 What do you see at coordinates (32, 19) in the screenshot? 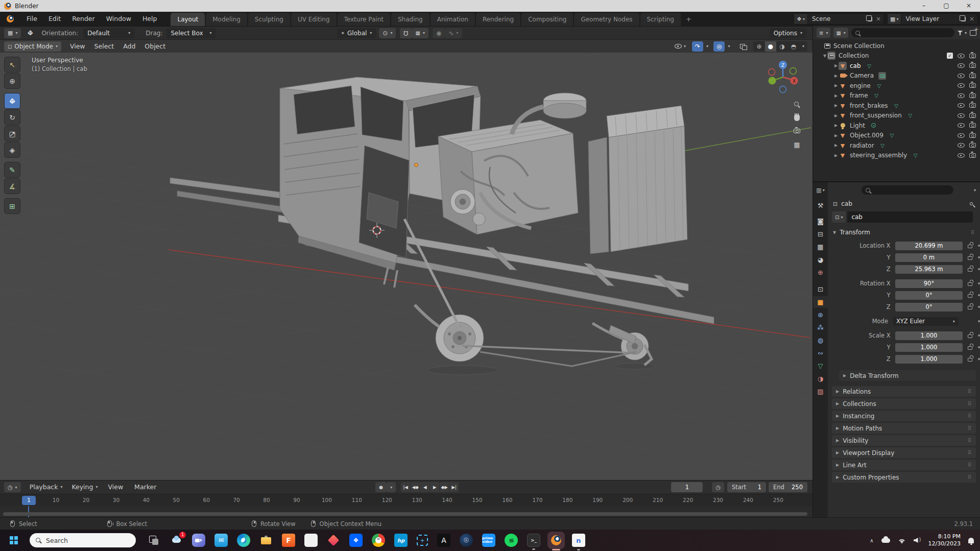
I see `menu-item: File` at bounding box center [32, 19].